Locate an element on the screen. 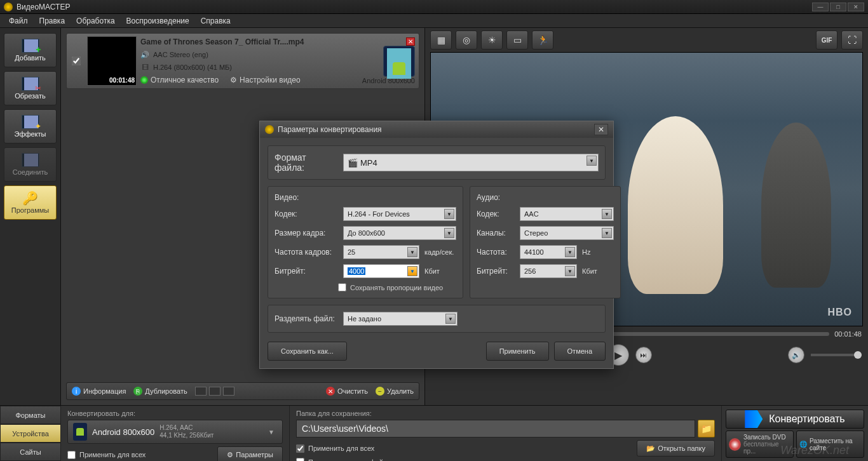 This screenshot has width=868, height=461. disc-icon is located at coordinates (735, 444).